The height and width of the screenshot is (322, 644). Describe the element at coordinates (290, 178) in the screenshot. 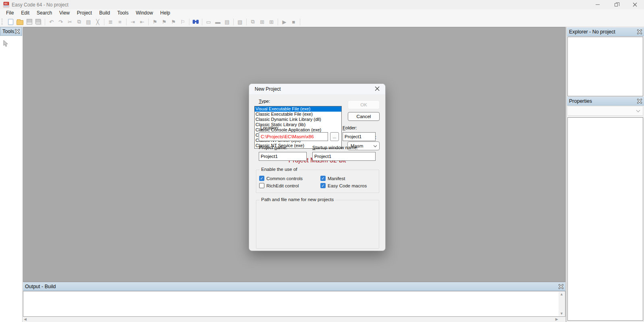

I see `checkbox-common-controls: Common controls` at that location.